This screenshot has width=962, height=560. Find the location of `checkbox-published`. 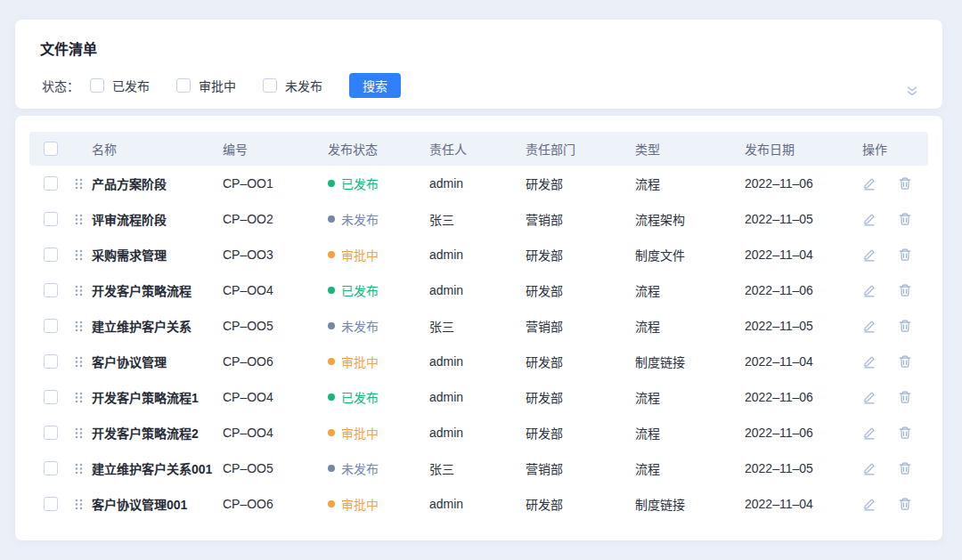

checkbox-published is located at coordinates (97, 85).